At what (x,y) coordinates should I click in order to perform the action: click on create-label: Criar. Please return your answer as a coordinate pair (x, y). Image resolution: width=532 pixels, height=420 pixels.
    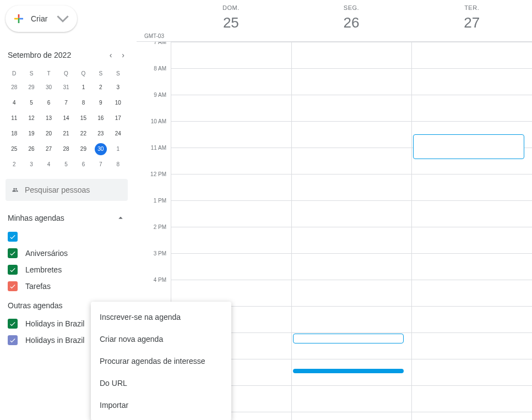
    Looking at the image, I should click on (39, 19).